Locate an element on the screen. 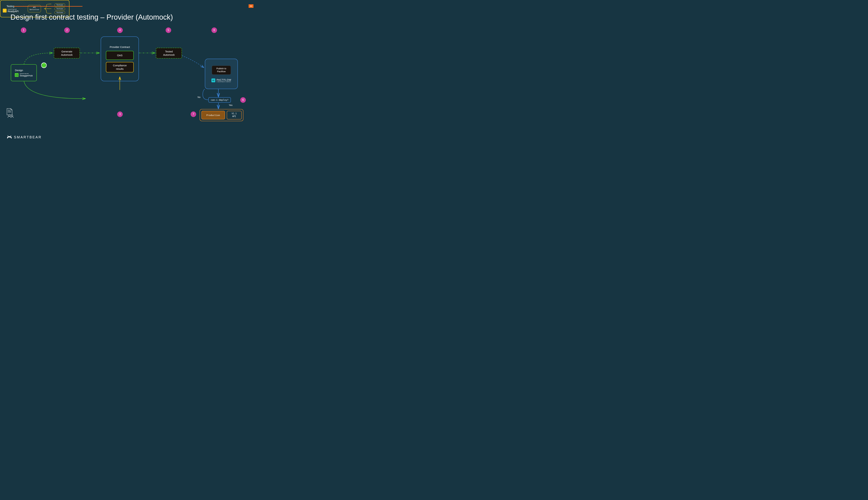 This screenshot has width=868, height=500. readyapi-logo: ✓ SMARTBEAR ReadyAPI is located at coordinates (11, 11).